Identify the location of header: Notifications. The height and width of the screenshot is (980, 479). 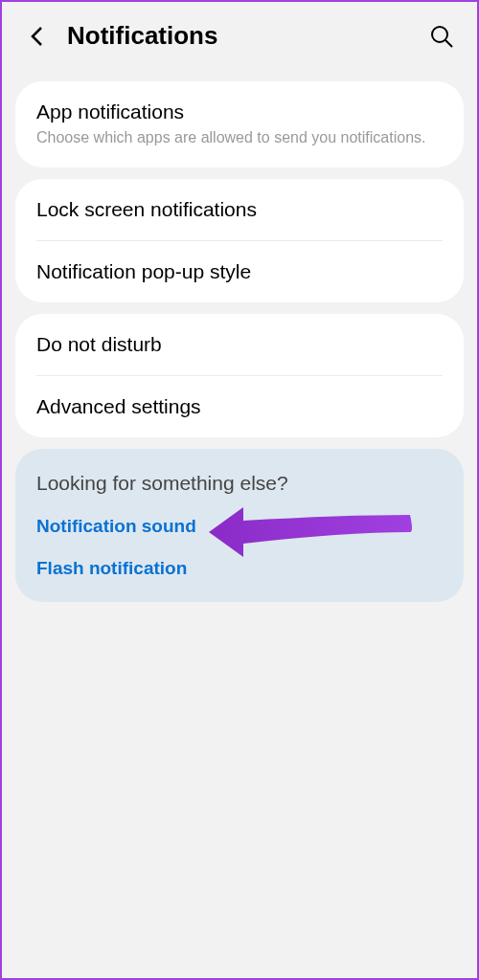
(240, 36).